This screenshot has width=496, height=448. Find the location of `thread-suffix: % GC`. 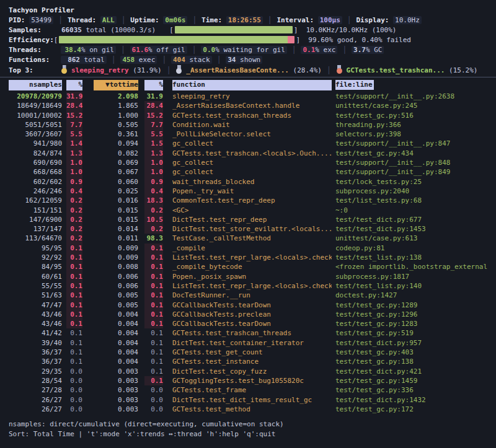

thread-suffix: % GC is located at coordinates (374, 50).